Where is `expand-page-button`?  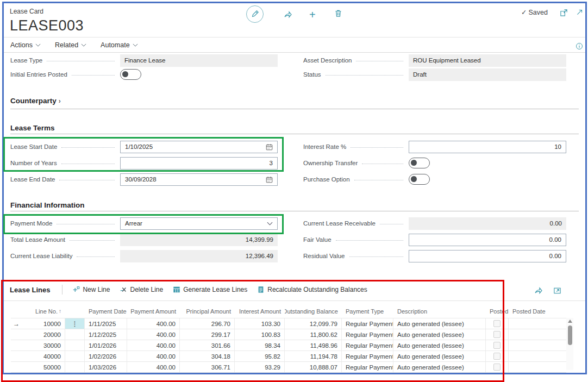 expand-page-button is located at coordinates (579, 12).